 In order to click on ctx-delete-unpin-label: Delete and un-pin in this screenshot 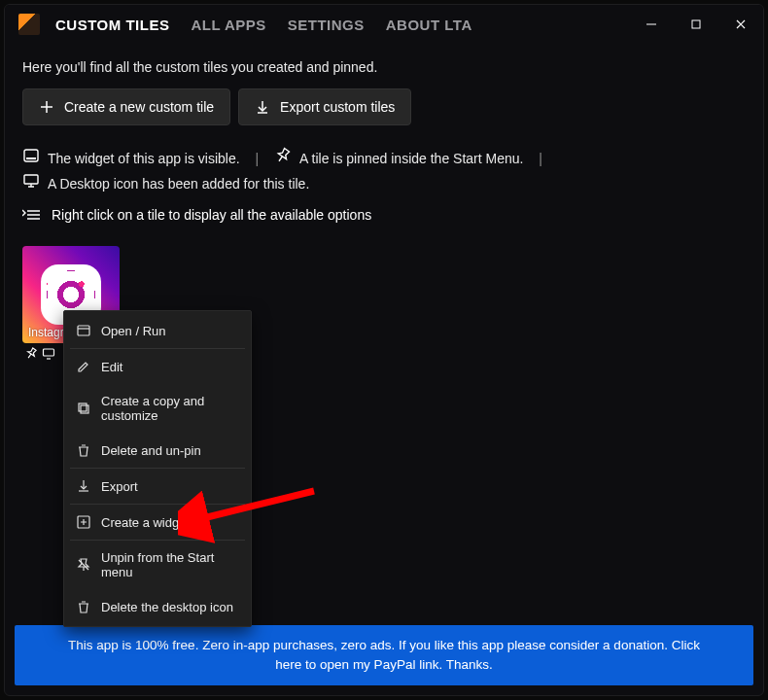, I will do `click(152, 451)`.